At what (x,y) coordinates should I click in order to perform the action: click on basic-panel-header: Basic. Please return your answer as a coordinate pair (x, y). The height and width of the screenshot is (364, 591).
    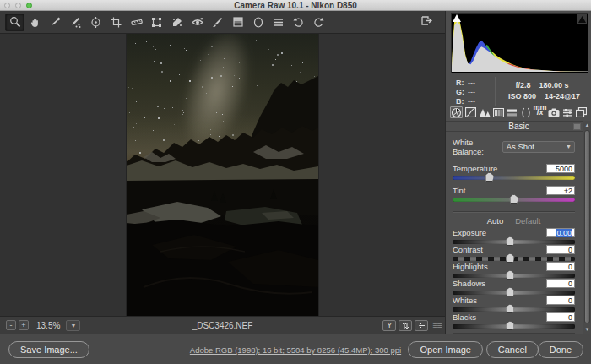
    Looking at the image, I should click on (518, 127).